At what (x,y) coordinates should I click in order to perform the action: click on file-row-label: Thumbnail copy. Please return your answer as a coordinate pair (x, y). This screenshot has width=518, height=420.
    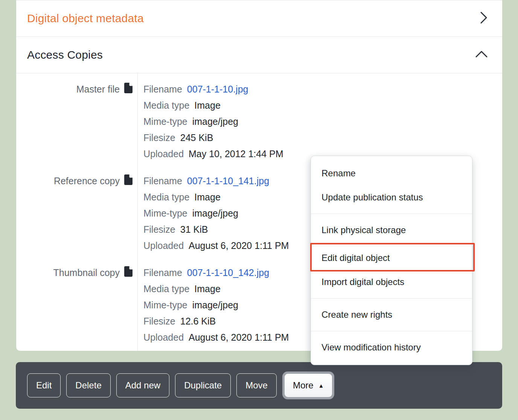
    Looking at the image, I should click on (87, 273).